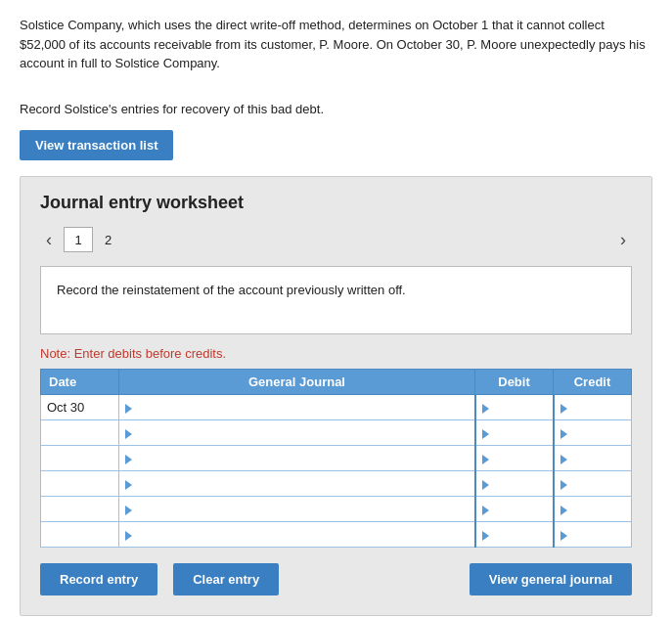  I want to click on view-general-journal-button: View general journal, so click(551, 579).